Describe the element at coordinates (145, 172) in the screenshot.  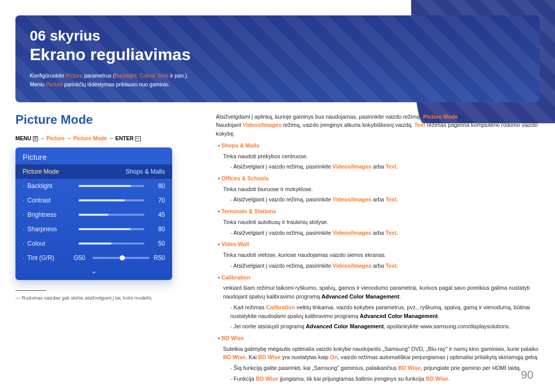
I see `mode-value: Shops & Malls` at that location.